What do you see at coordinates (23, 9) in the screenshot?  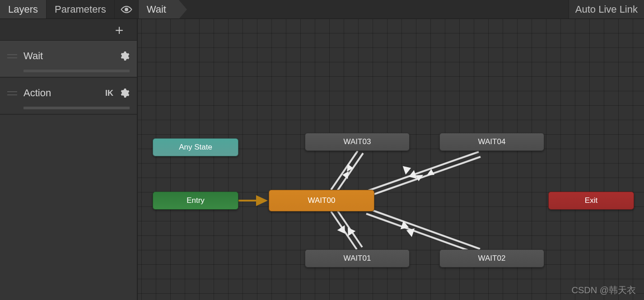 I see `tab-layers: Layers` at bounding box center [23, 9].